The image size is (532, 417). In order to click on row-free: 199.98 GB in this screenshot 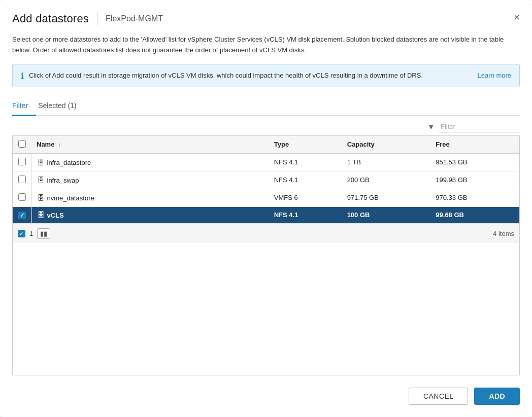, I will do `click(475, 180)`.